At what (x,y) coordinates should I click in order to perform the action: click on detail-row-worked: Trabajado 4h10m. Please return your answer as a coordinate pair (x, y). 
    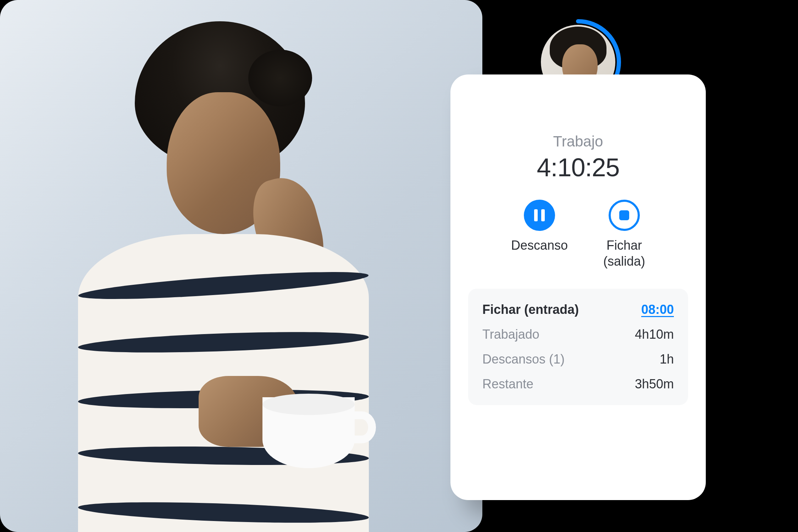
    Looking at the image, I should click on (578, 334).